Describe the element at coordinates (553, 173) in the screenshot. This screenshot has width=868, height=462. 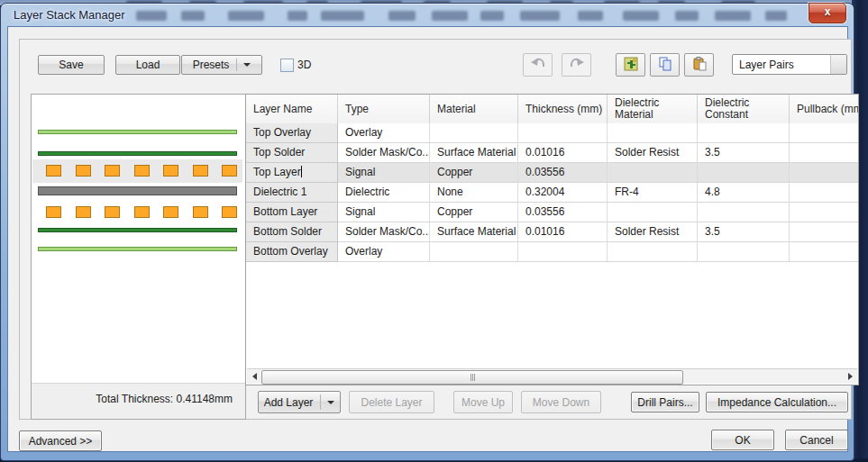
I see `table-row: Top LayerSignalCopper0.03556` at that location.